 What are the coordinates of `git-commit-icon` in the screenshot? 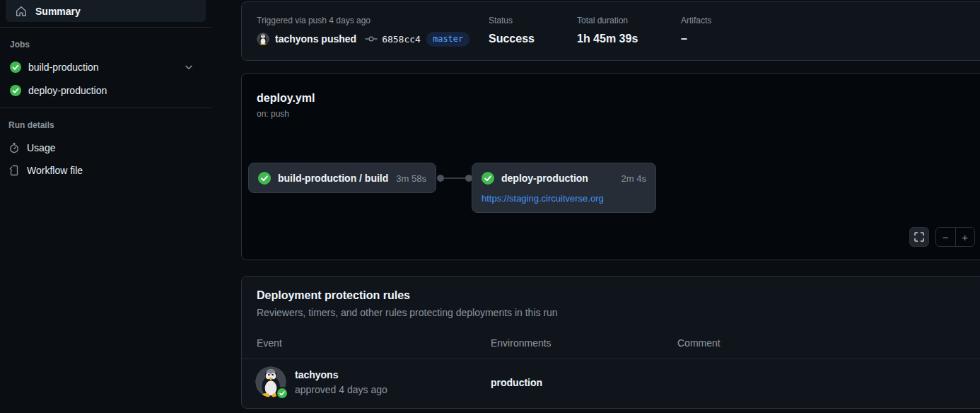 It's located at (371, 39).